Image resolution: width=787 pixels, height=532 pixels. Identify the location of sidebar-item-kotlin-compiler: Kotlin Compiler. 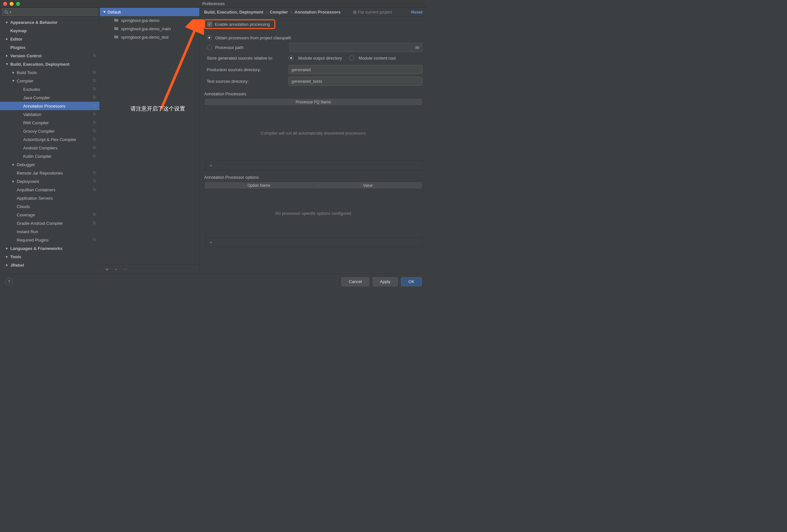
(50, 156).